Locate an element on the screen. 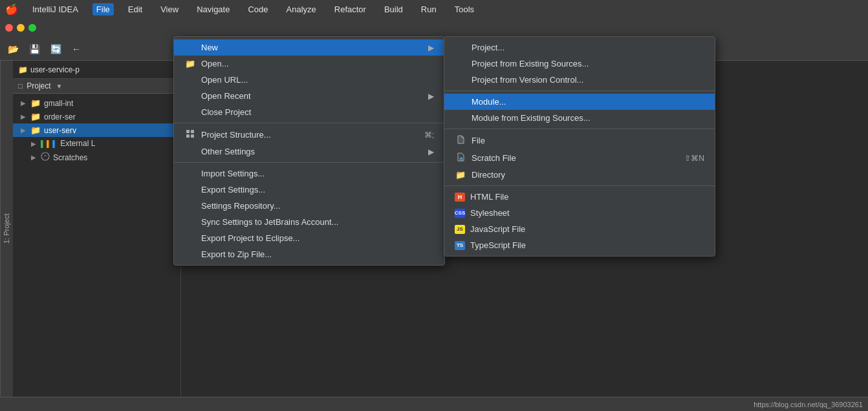 Image resolution: width=868 pixels, height=411 pixels. tree-label-external: External L is located at coordinates (78, 143).